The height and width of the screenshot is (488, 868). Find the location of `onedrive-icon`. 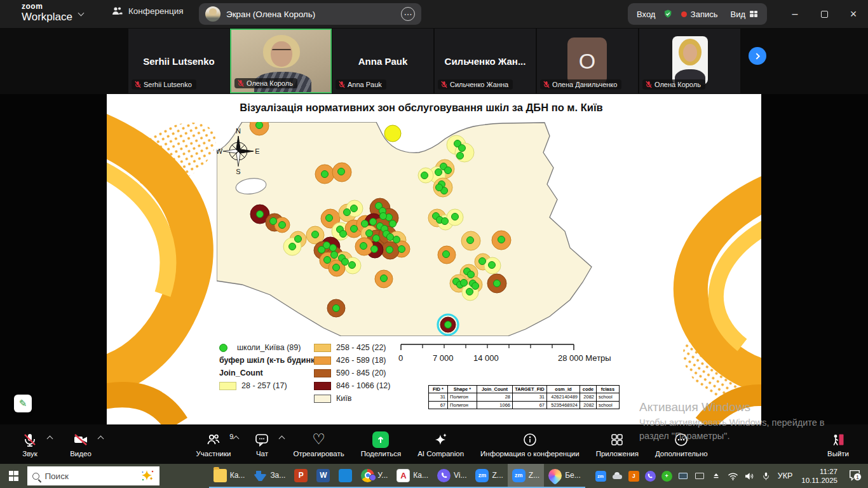

onedrive-icon is located at coordinates (618, 477).